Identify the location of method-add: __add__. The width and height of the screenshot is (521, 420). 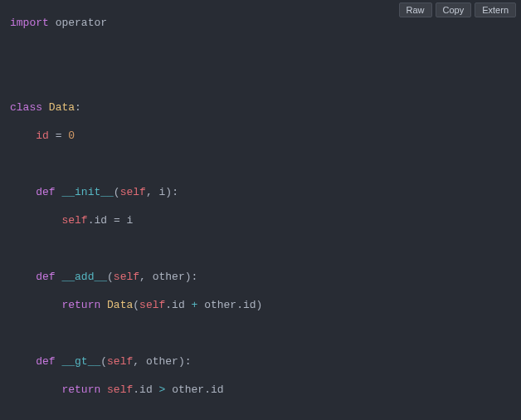
(85, 277).